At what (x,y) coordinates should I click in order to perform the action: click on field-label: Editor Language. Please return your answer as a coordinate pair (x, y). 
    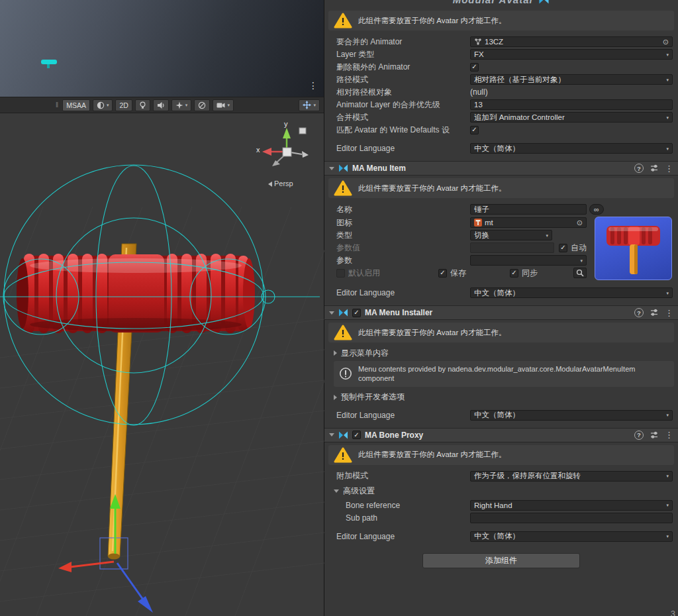
    Looking at the image, I should click on (403, 415).